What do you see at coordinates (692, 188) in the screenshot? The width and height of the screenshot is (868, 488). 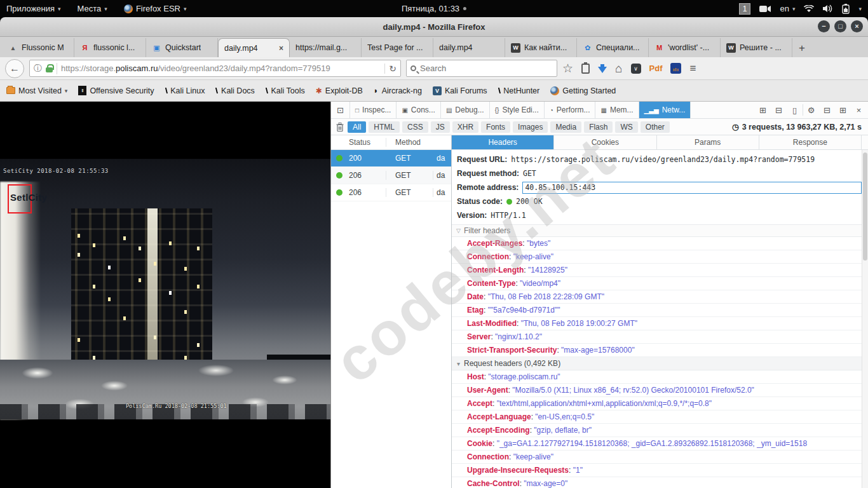 I see `remote-address-input` at bounding box center [692, 188].